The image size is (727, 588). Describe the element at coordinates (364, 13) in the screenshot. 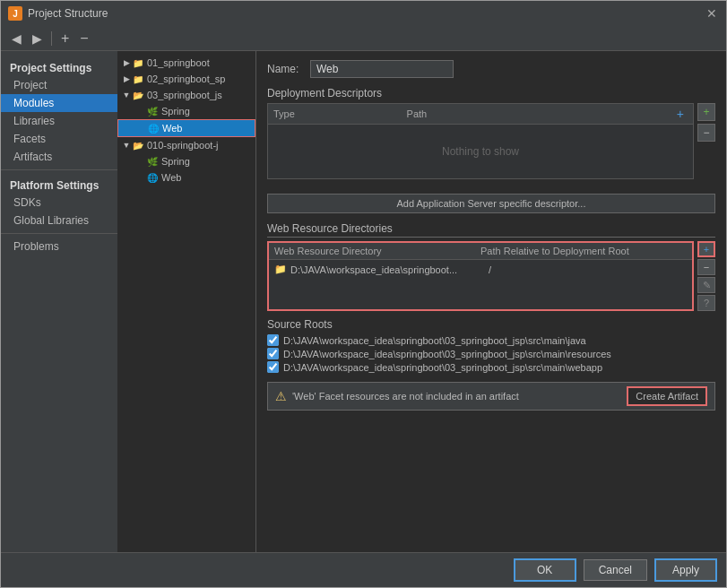

I see `title-bar: J Project Structure ✕` at that location.